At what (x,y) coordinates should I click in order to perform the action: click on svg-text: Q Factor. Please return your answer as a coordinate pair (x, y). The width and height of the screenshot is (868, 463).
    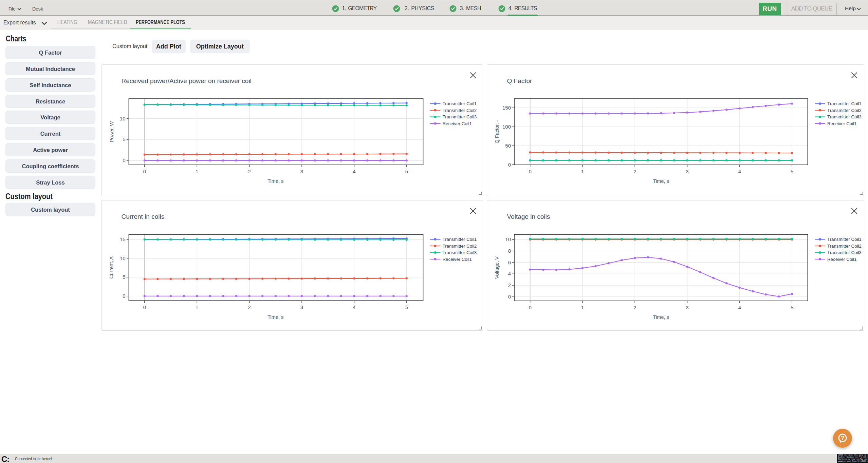
    Looking at the image, I should click on (520, 81).